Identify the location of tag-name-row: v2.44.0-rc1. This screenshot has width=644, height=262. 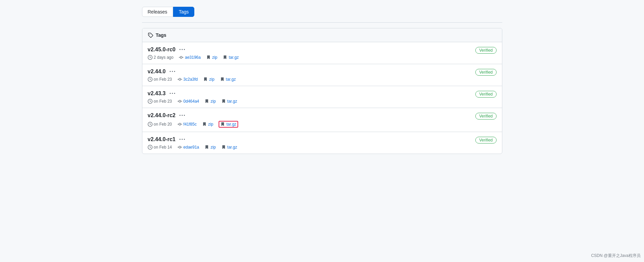
(322, 139).